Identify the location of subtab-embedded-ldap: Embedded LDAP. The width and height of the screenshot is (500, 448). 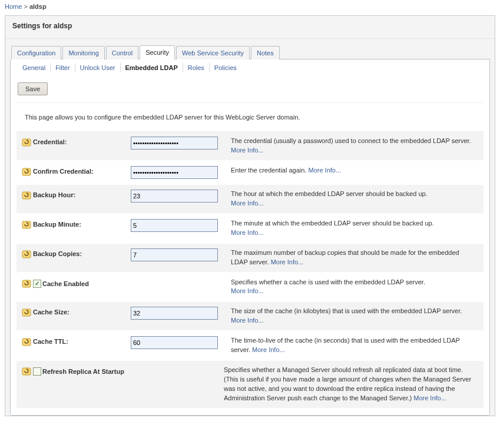
(152, 68).